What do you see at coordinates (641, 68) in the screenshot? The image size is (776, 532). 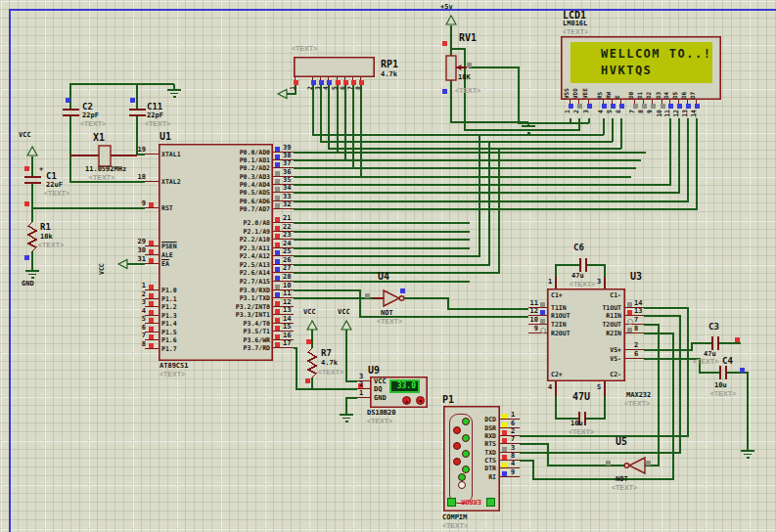 I see `lcd-lm016l: LCD1 LM016L <TEXT> WELLCOM TO..! HVKTQS …` at bounding box center [641, 68].